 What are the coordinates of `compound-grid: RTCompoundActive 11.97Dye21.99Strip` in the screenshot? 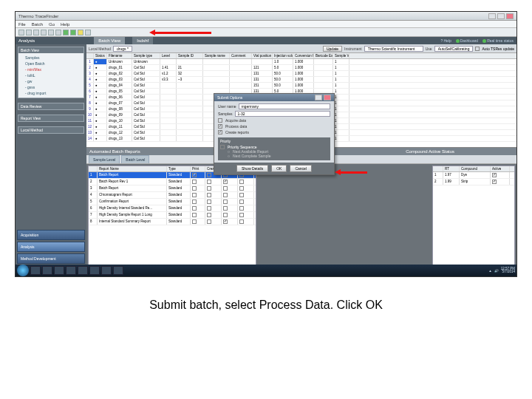 It's located at (474, 220).